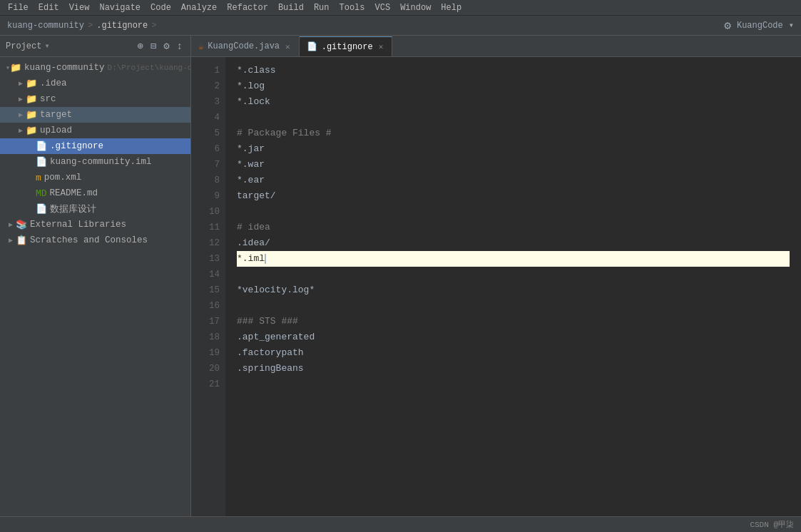 This screenshot has height=532, width=801. Describe the element at coordinates (347, 47) in the screenshot. I see `tab-gitignore-label: .gitignore` at that location.